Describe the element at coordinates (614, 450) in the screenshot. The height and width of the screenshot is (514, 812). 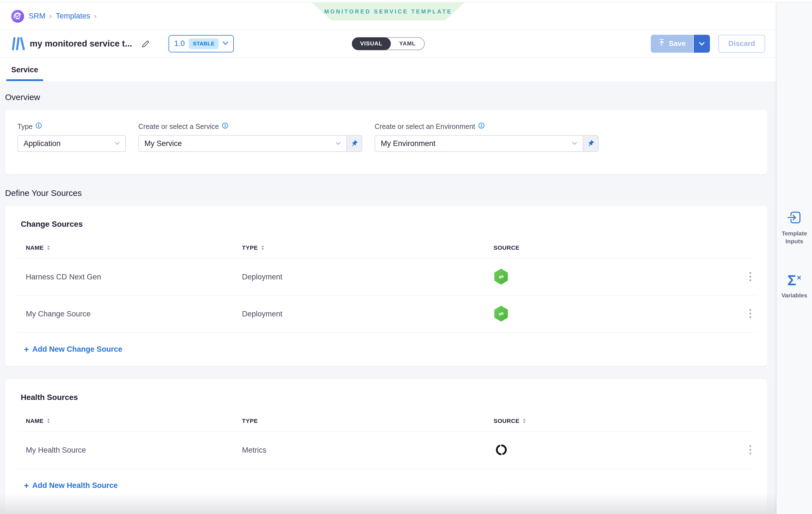
I see `appdynamics-source-icon` at that location.